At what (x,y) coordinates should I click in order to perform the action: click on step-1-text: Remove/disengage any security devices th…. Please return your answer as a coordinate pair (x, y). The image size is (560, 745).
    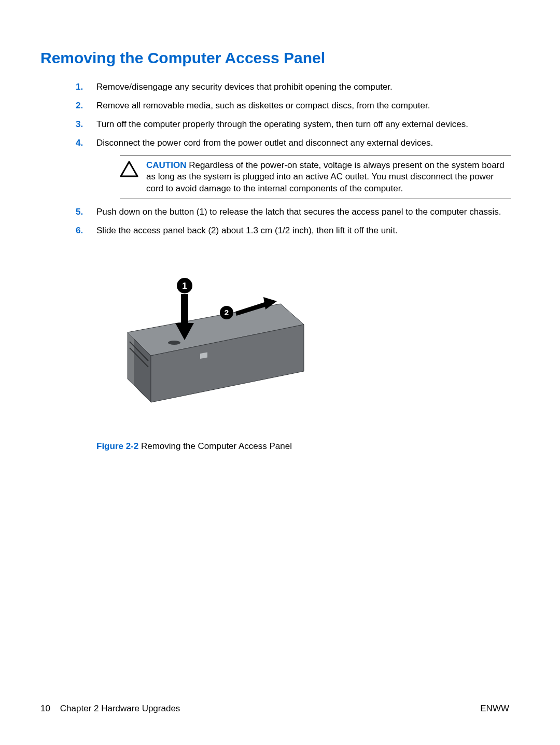
    Looking at the image, I should click on (245, 87).